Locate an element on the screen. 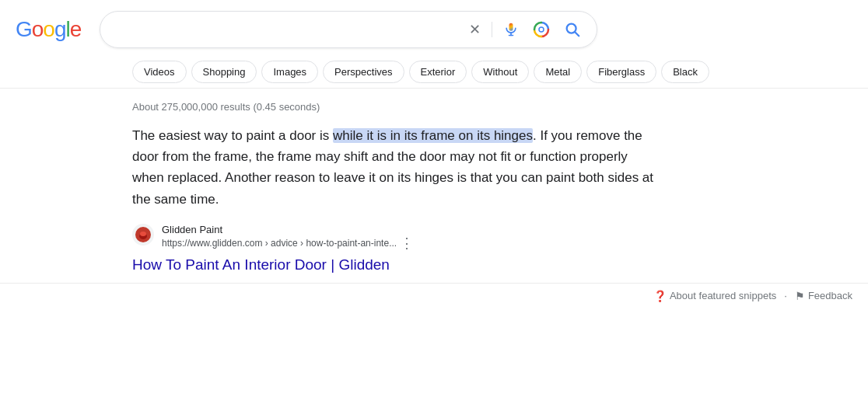 The width and height of the screenshot is (868, 404). about-snippets-link: ❓ About featured snippets is located at coordinates (715, 296).